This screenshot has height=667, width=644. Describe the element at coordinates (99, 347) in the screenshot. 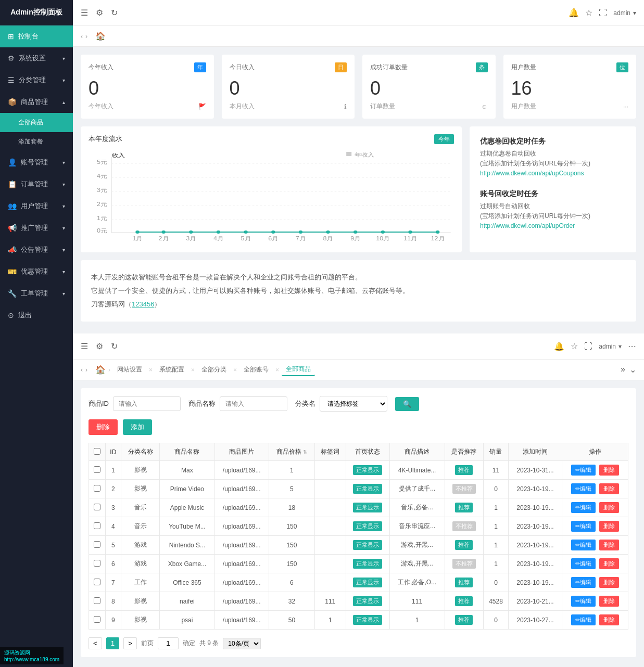

I see `settings-icon-2: ⚙` at that location.